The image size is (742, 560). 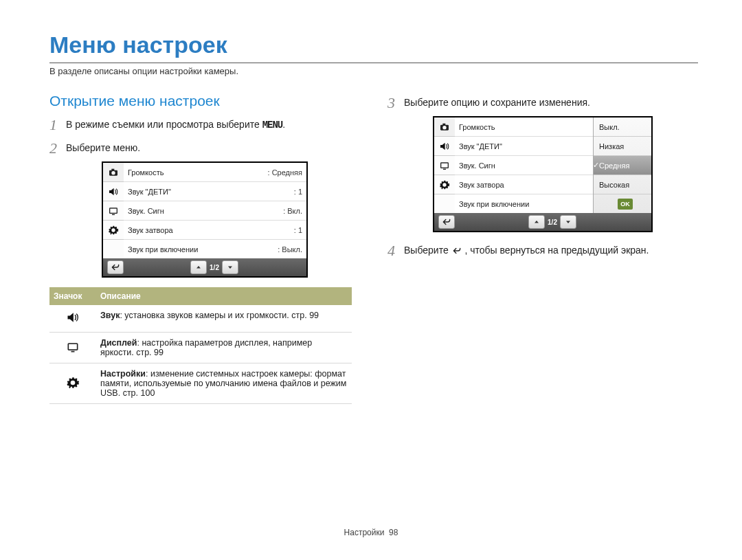 I want to click on step-text: Выберите меню., so click(x=103, y=146).